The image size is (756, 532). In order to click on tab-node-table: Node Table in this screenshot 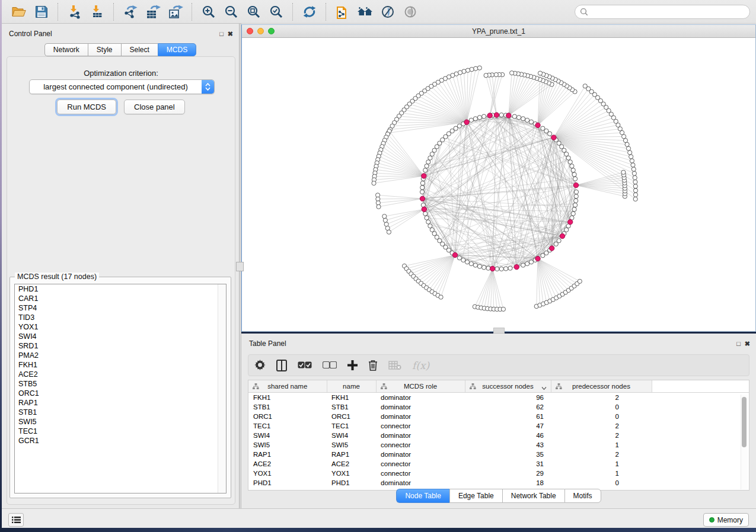, I will do `click(423, 496)`.